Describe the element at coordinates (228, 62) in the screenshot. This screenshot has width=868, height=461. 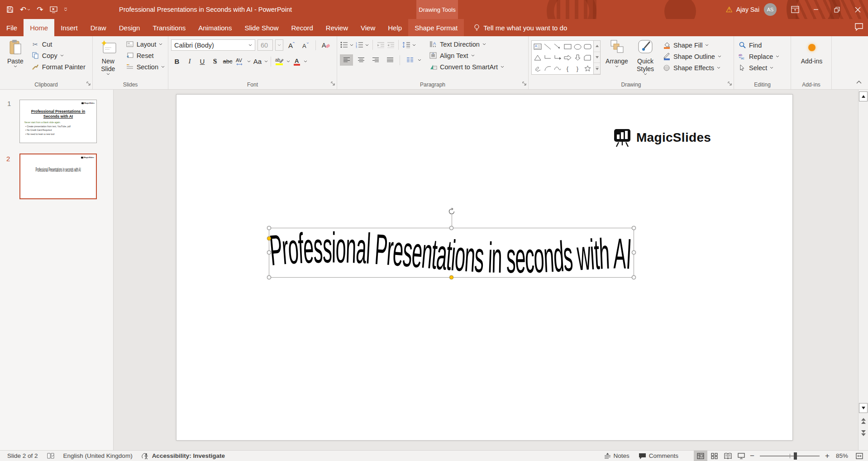
I see `strikethrough-button: abc` at that location.